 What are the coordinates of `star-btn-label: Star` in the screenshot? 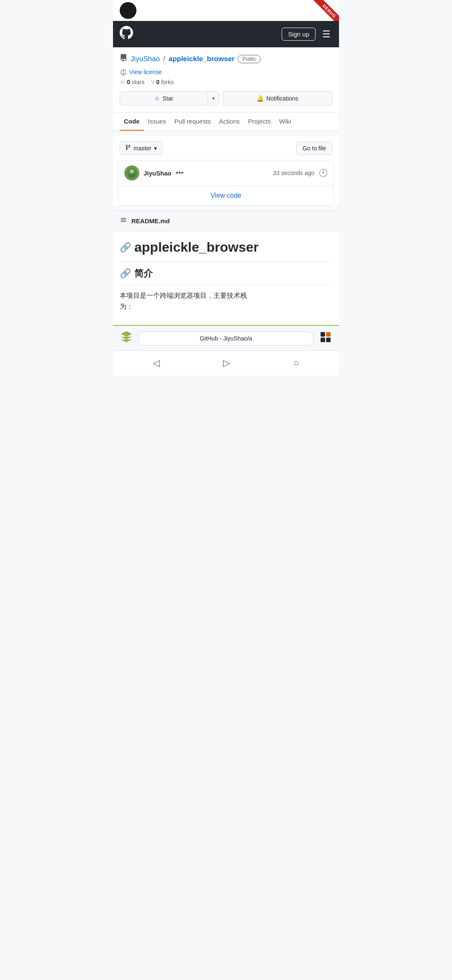 It's located at (168, 98).